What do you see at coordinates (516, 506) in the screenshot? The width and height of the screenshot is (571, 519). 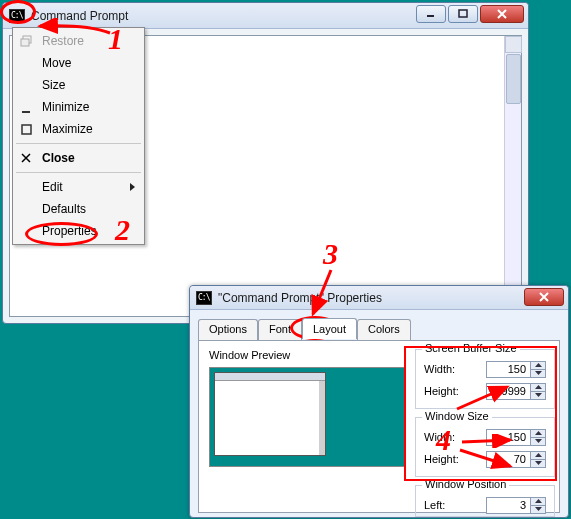 I see `position-left-stepper` at bounding box center [516, 506].